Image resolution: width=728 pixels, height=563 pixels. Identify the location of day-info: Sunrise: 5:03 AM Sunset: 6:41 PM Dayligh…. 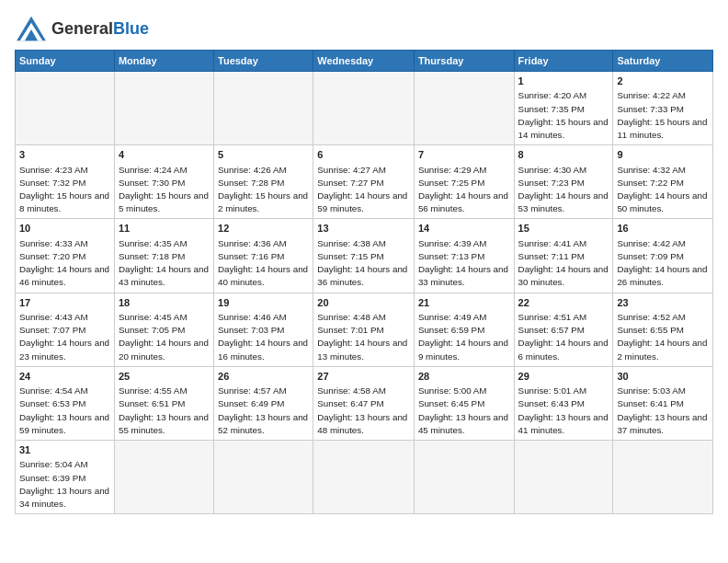
(663, 410).